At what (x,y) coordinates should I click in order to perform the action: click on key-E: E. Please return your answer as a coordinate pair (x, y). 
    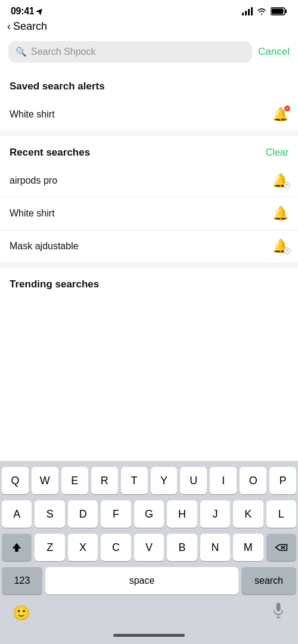
    Looking at the image, I should click on (75, 481).